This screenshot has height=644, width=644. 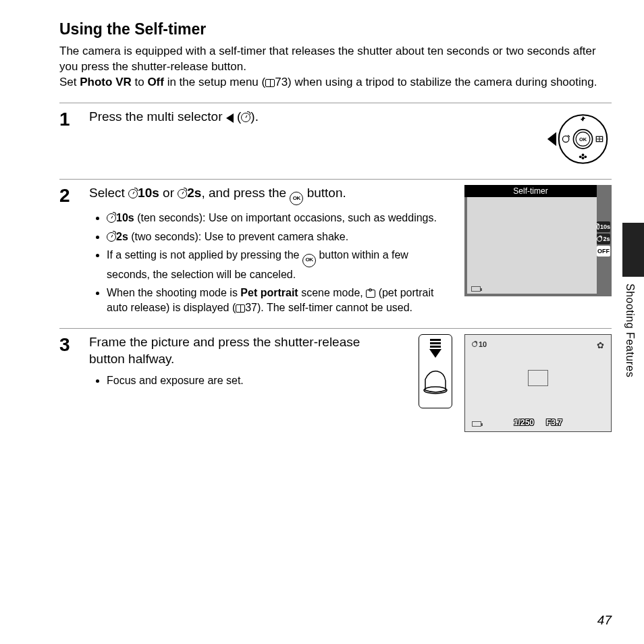 What do you see at coordinates (603, 239) in the screenshot?
I see `option-2s: 2s` at bounding box center [603, 239].